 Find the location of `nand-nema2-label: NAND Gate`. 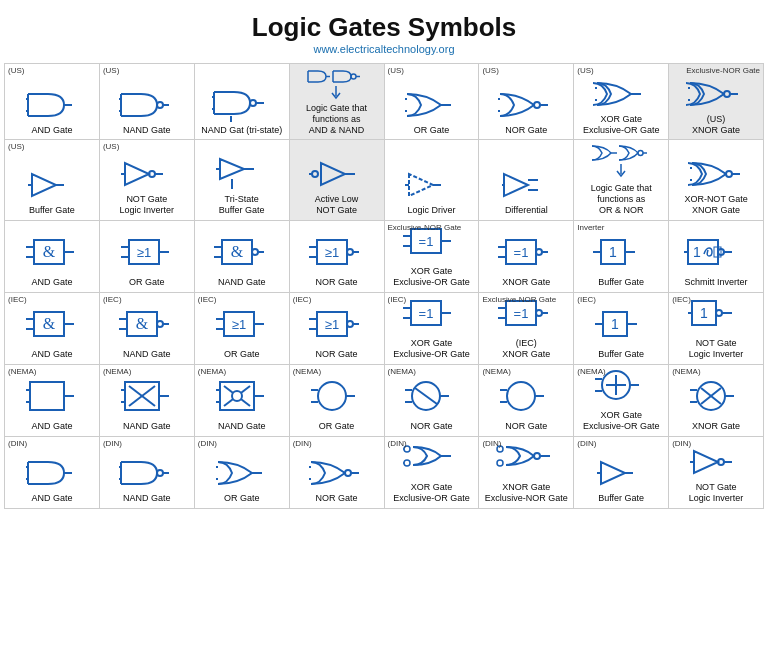

nand-nema2-label: NAND Gate is located at coordinates (242, 426).